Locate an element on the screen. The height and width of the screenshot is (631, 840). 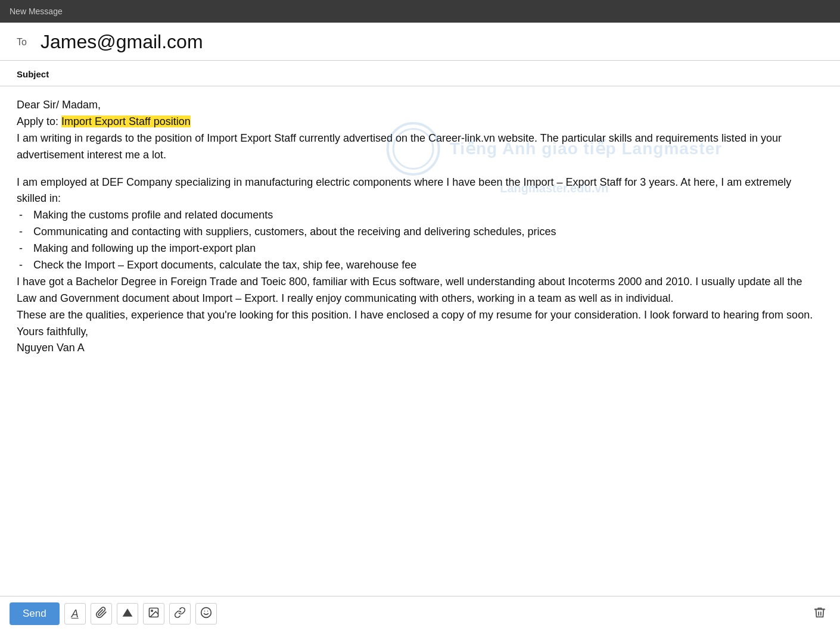
apply-prefix: Apply to: is located at coordinates (39, 121).